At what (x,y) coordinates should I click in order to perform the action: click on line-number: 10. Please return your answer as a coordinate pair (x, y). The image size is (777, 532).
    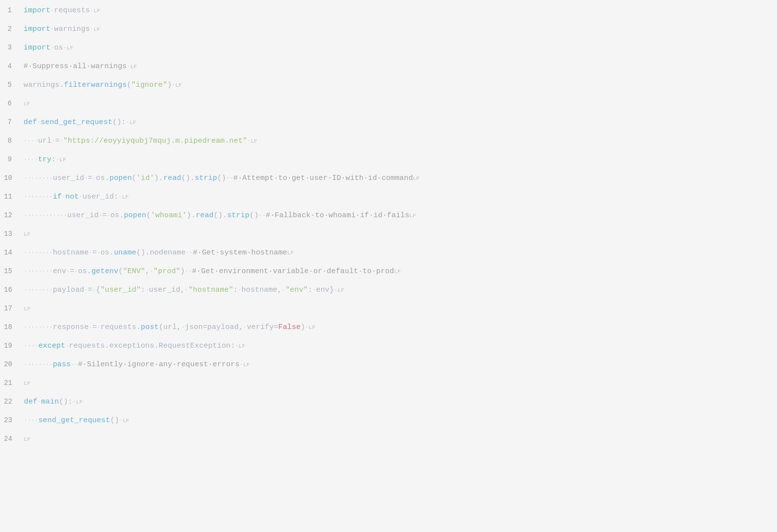
    Looking at the image, I should click on (12, 178).